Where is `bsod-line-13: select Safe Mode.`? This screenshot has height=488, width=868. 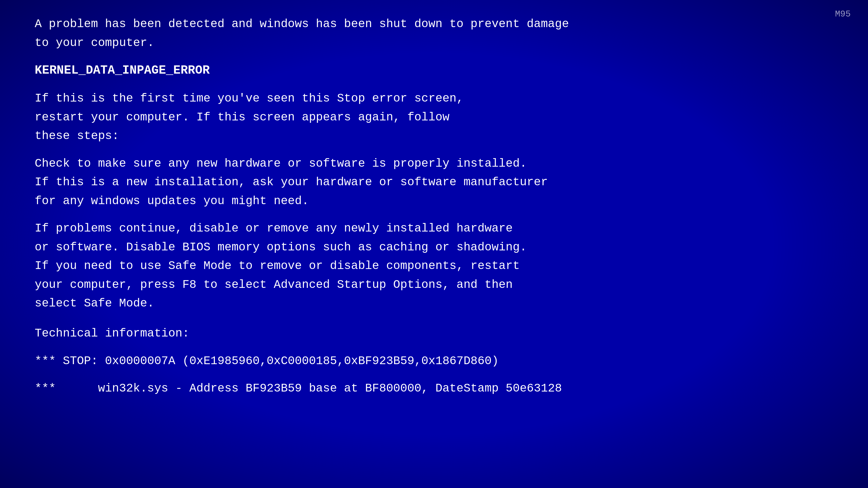 bsod-line-13: select Safe Mode. is located at coordinates (418, 303).